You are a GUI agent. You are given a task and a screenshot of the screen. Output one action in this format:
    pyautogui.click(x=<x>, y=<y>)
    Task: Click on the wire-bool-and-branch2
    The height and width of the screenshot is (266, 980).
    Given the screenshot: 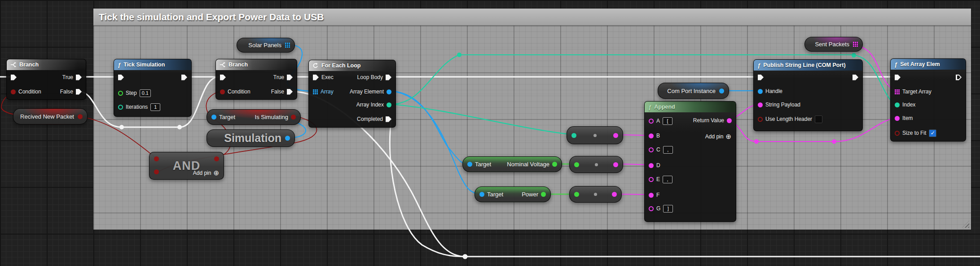 What is the action you would take?
    pyautogui.click(x=218, y=125)
    